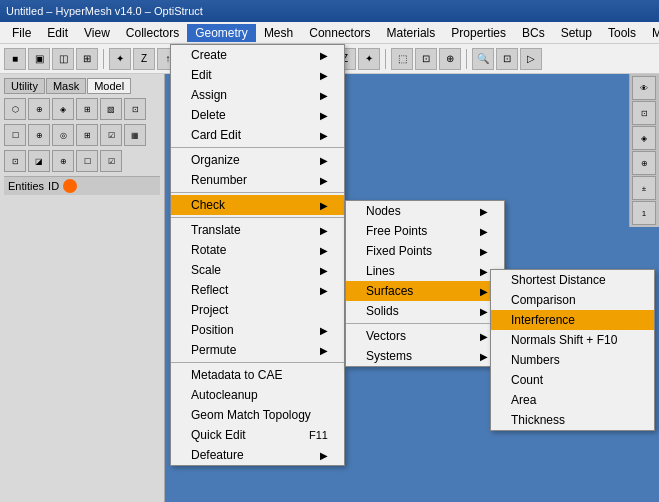 The width and height of the screenshot is (659, 502). What do you see at coordinates (87, 161) in the screenshot?
I see `icon-btn-16: ☐` at bounding box center [87, 161].